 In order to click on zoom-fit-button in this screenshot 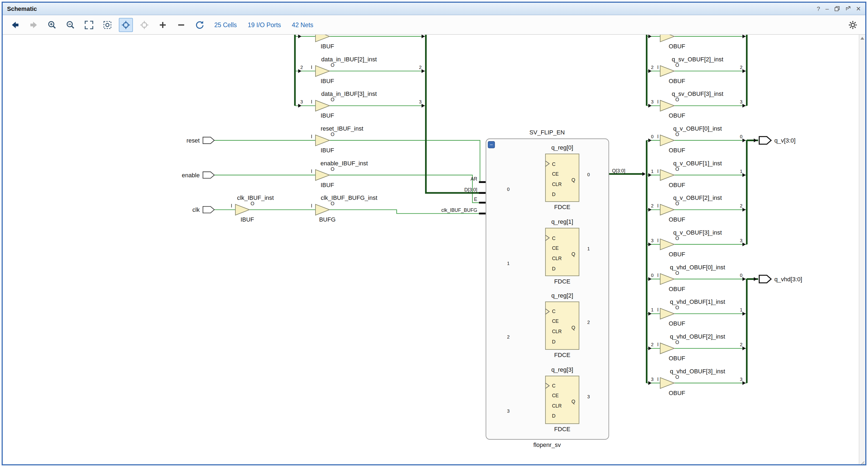, I will do `click(89, 25)`.